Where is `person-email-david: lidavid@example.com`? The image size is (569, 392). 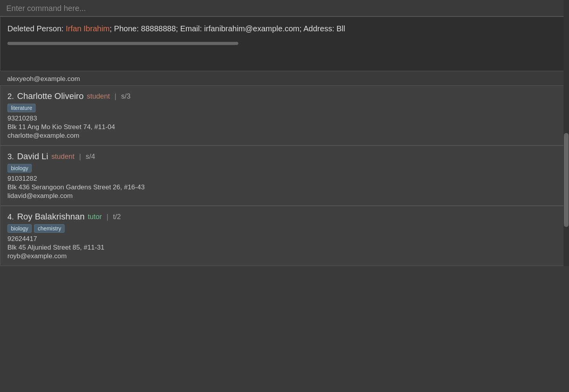
person-email-david: lidavid@example.com is located at coordinates (284, 196).